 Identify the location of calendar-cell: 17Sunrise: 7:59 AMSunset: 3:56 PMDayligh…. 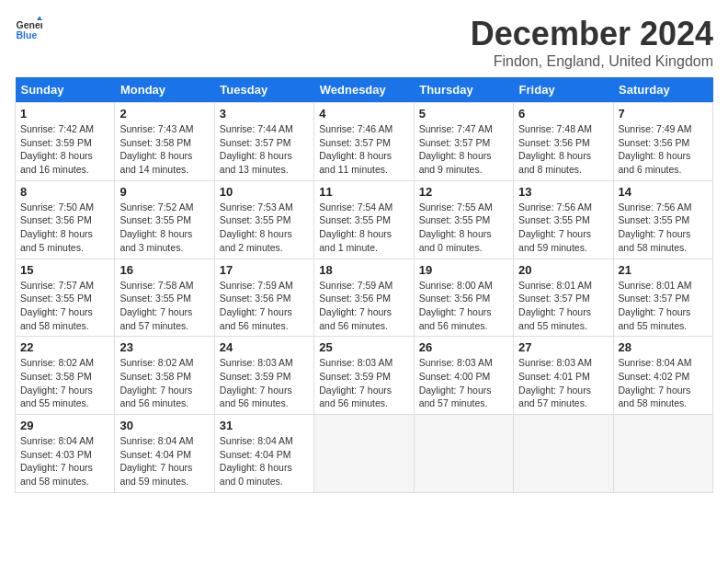
(264, 298).